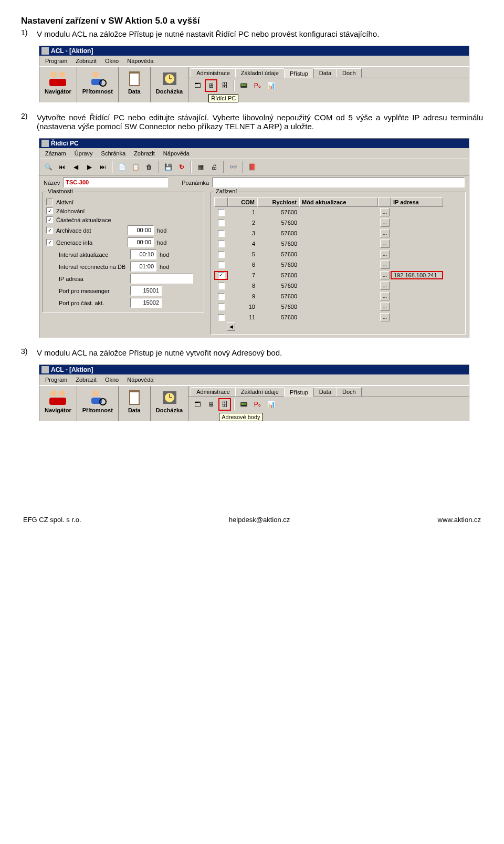  Describe the element at coordinates (103, 167) in the screenshot. I see `last-icon: ⏭` at that location.